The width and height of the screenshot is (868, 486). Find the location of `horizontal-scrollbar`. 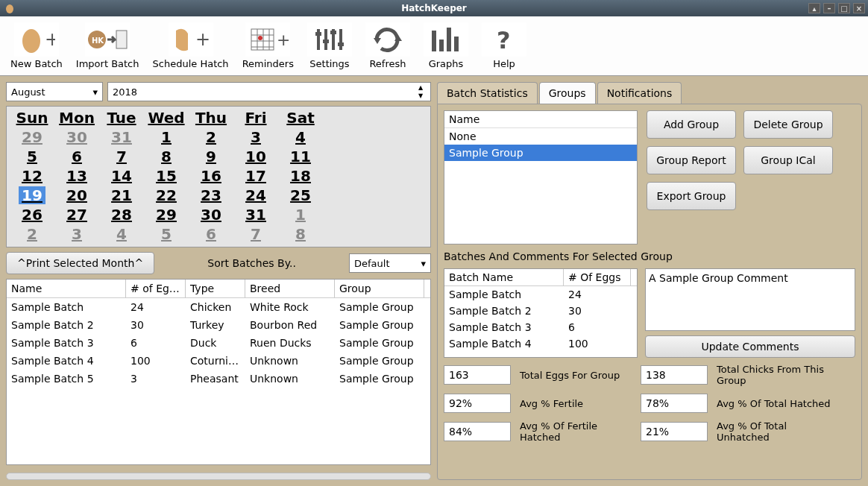

horizontal-scrollbar is located at coordinates (218, 476).